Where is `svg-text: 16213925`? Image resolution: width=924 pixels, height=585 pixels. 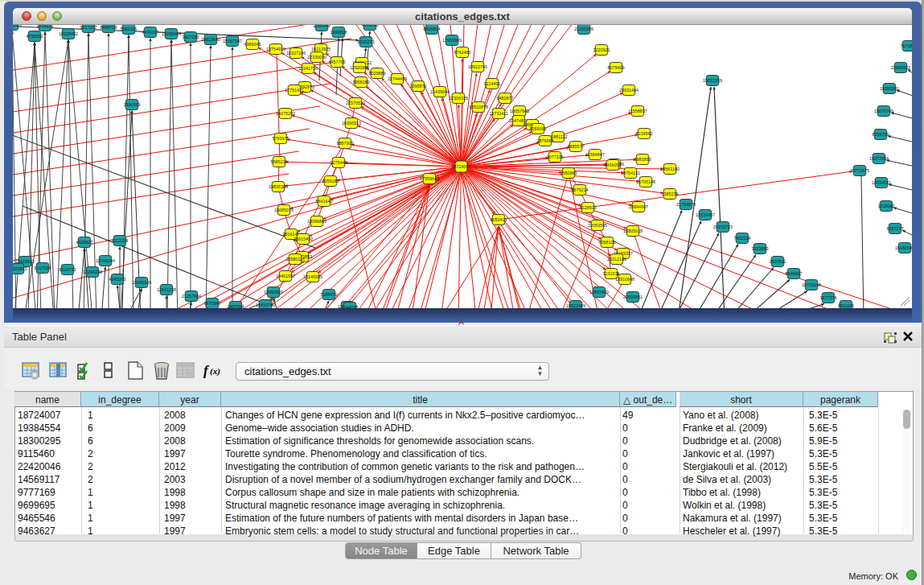 svg-text: 16213925 is located at coordinates (321, 49).